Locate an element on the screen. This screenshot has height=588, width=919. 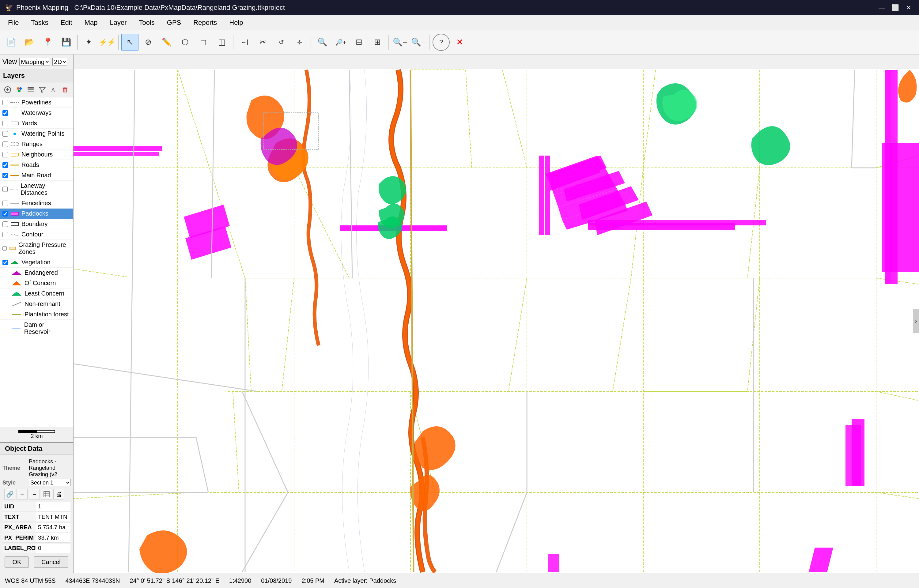
layer-delete-icon: 🗑 is located at coordinates (65, 90).